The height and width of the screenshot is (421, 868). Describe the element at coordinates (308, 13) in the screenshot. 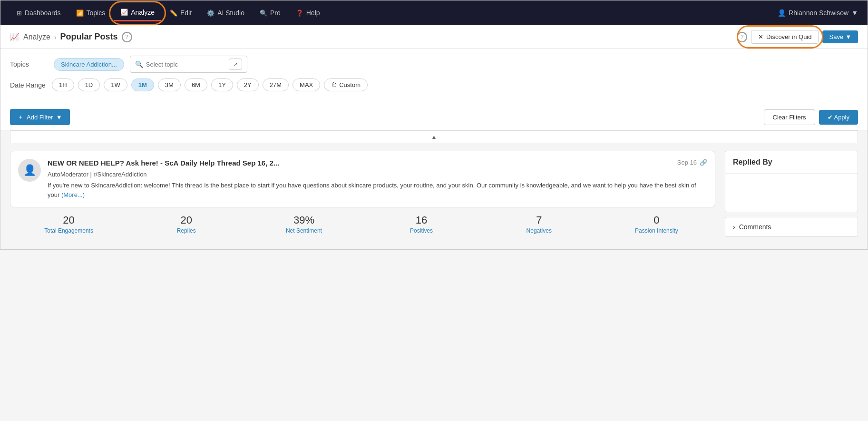

I see `nav-help: ❓ Help` at that location.